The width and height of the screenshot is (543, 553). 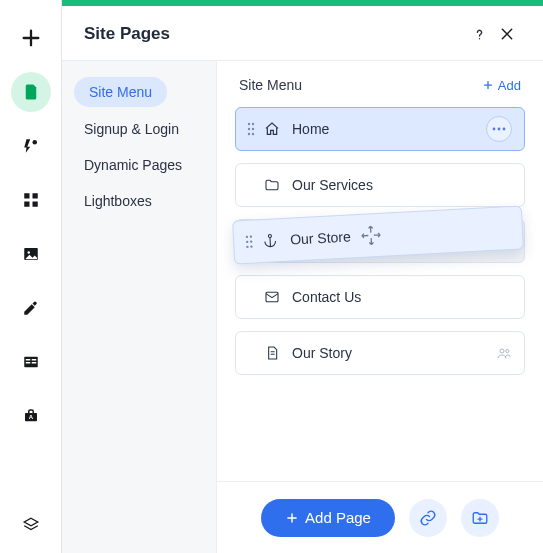 What do you see at coordinates (428, 518) in the screenshot?
I see `link-page-button` at bounding box center [428, 518].